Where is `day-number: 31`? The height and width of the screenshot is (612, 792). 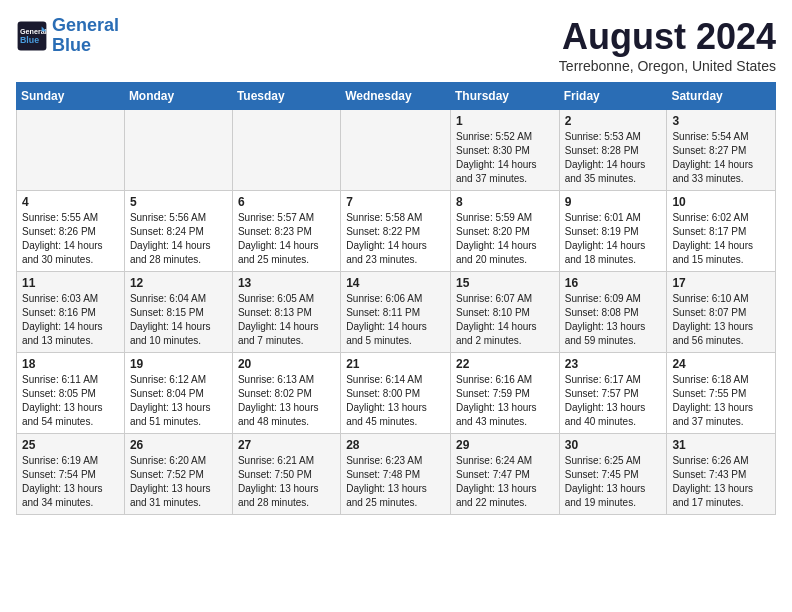
day-number: 31 is located at coordinates (721, 445).